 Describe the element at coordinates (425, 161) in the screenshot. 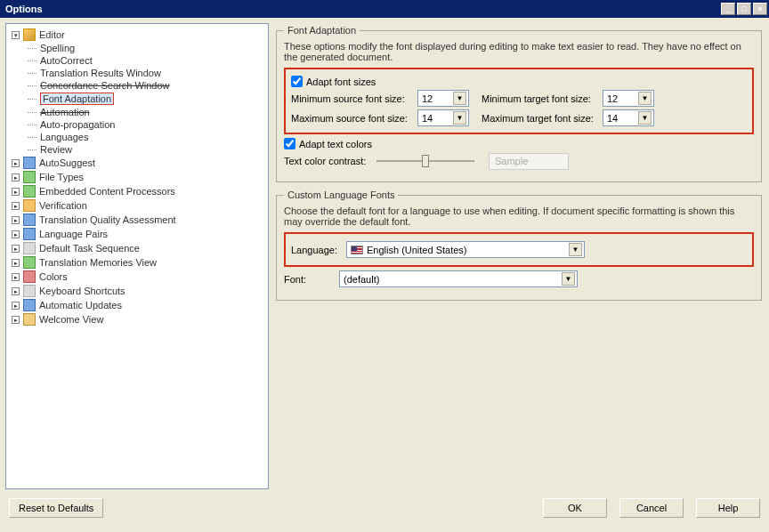

I see `contrast-slider` at that location.